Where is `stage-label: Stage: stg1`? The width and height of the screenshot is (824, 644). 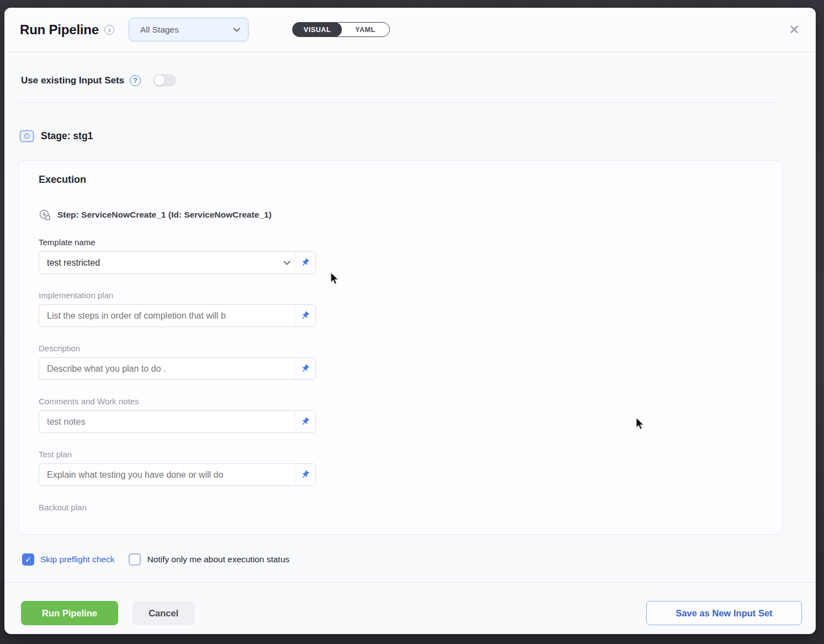
stage-label: Stage: stg1 is located at coordinates (67, 136).